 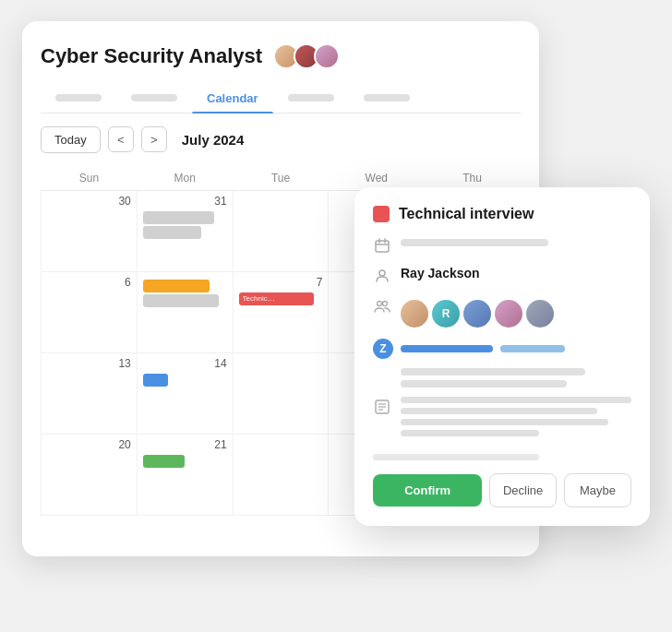 What do you see at coordinates (502, 214) in the screenshot?
I see `popup-title-row: Technical interview` at bounding box center [502, 214].